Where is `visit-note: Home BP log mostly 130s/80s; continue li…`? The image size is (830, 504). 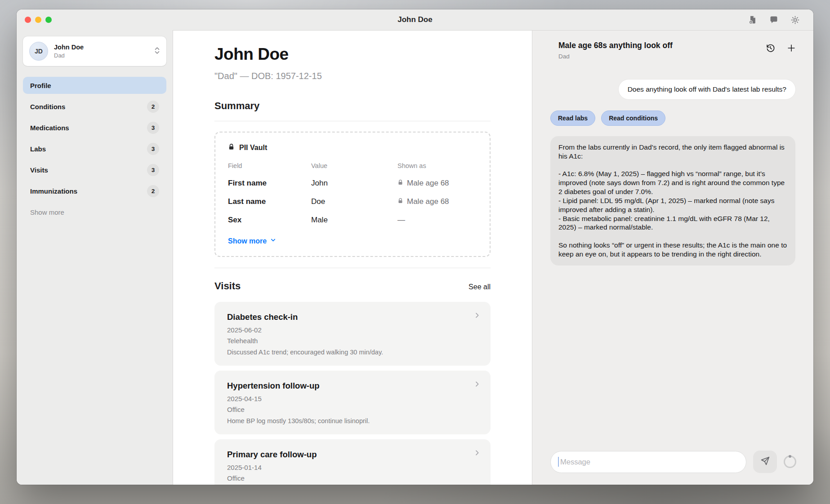
visit-note: Home BP log mostly 130s/80s; continue li… is located at coordinates (353, 421).